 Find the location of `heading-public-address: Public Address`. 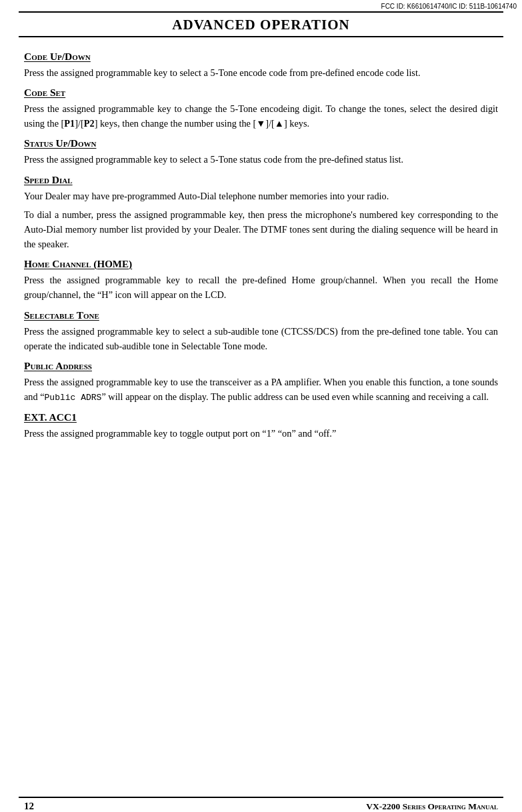

heading-public-address: Public Address is located at coordinates (261, 366).